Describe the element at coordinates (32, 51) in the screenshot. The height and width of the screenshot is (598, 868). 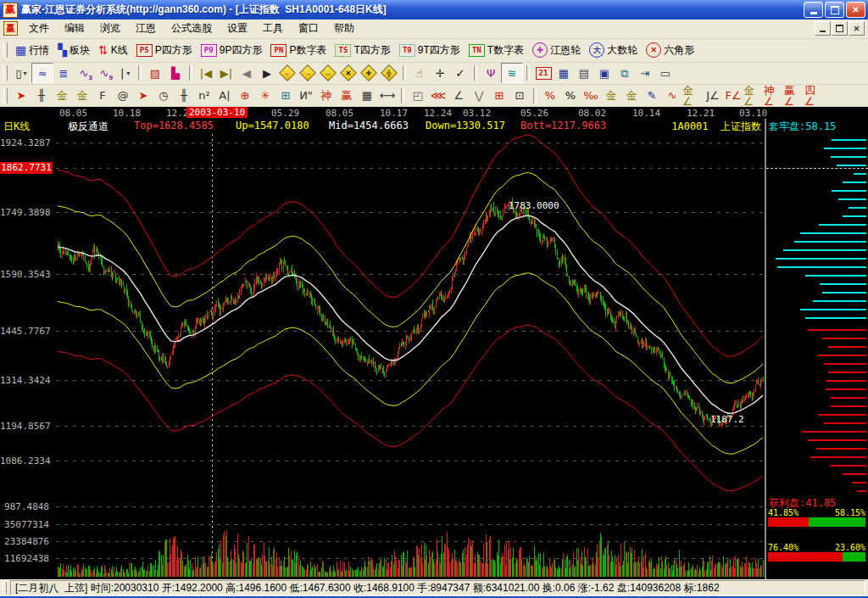
I see `quotes-button: ▦行情` at that location.